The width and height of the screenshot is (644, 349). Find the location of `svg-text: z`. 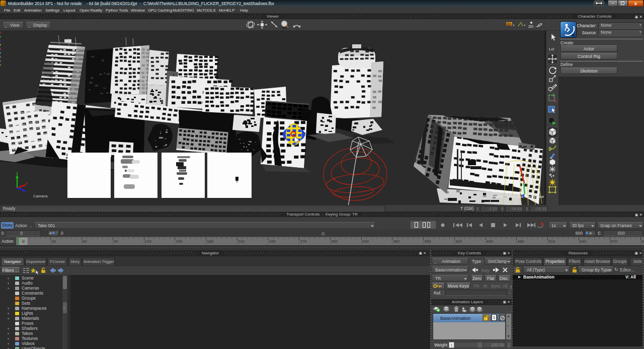

svg-text: z is located at coordinates (23, 191).